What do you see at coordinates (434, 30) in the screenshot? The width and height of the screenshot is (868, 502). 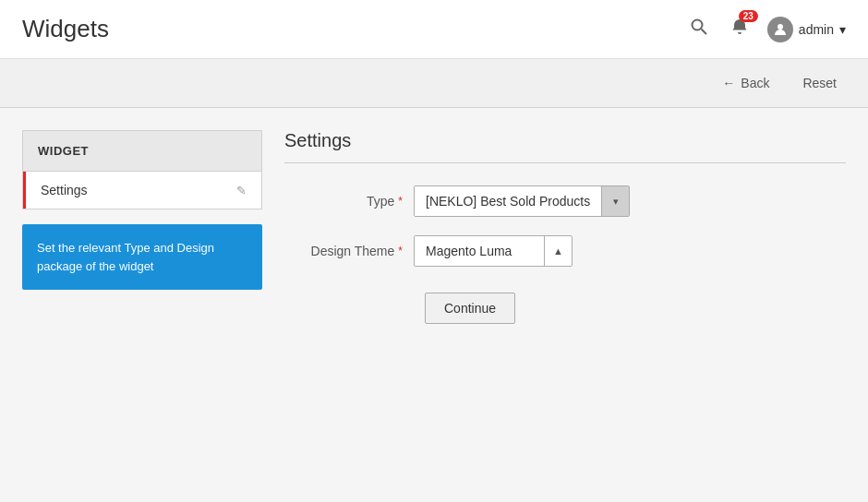 I see `header: Widgets 23` at bounding box center [434, 30].